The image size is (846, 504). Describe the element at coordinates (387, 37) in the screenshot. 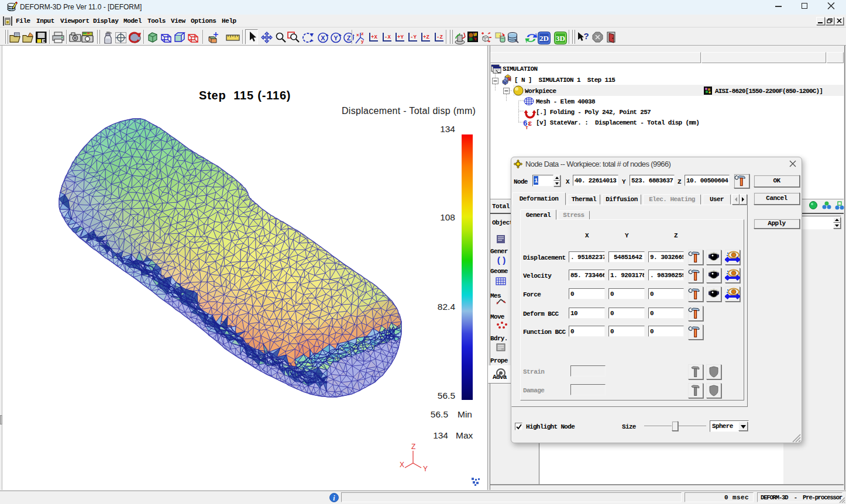

I see `svg-text: -X` at that location.